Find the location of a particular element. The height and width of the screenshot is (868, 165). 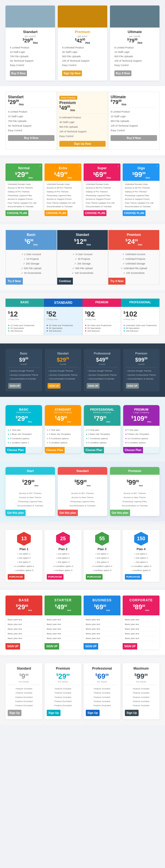

dark-card-2: Professional $4999 /month • Access Googl… is located at coordinates (102, 370).